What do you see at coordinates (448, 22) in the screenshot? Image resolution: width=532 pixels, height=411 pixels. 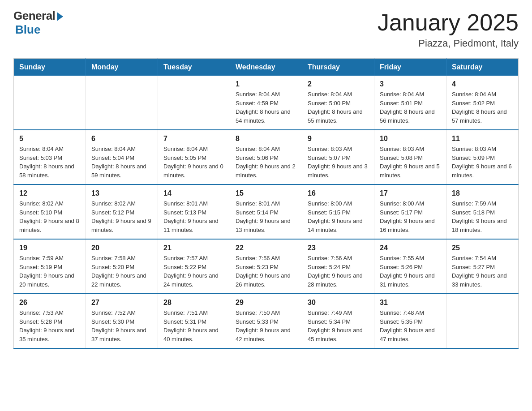 I see `month-title: January 2025` at bounding box center [448, 22].